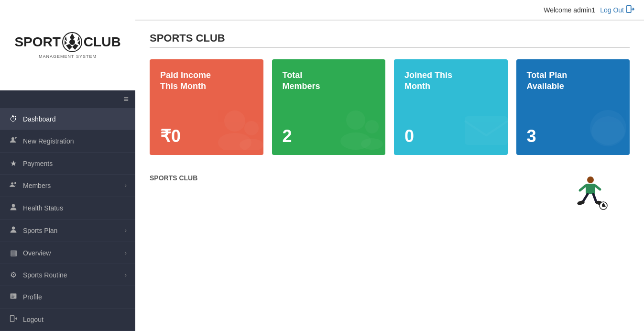  I want to click on sidebar-health-label: Health Status, so click(75, 208).